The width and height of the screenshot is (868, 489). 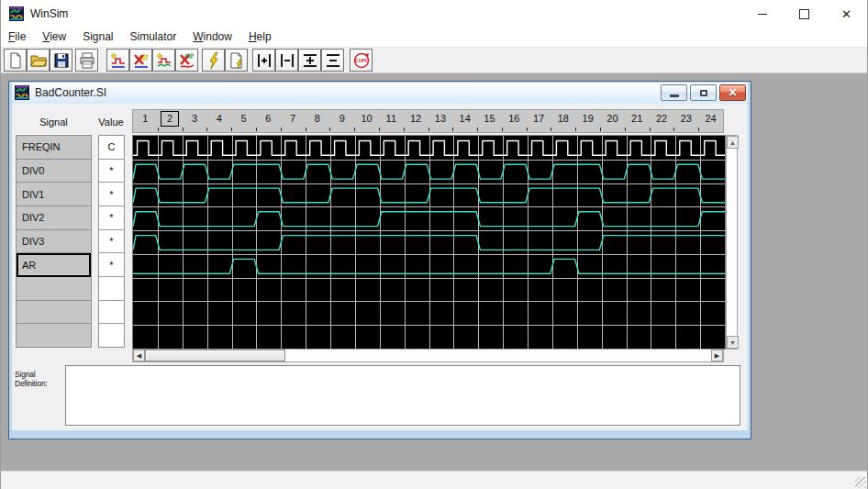 What do you see at coordinates (286, 61) in the screenshot?
I see `compress-timescale-button` at bounding box center [286, 61].